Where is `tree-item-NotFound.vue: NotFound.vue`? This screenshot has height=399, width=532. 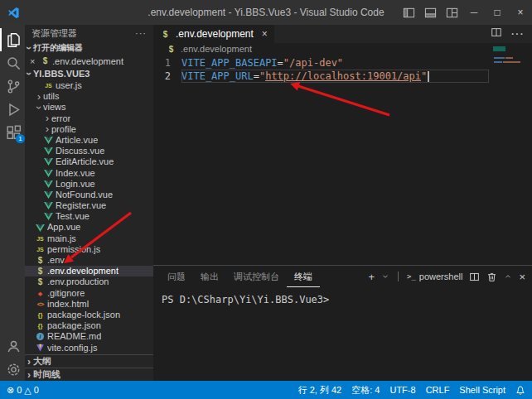
tree-item-NotFound.vue: NotFound.vue is located at coordinates (89, 195).